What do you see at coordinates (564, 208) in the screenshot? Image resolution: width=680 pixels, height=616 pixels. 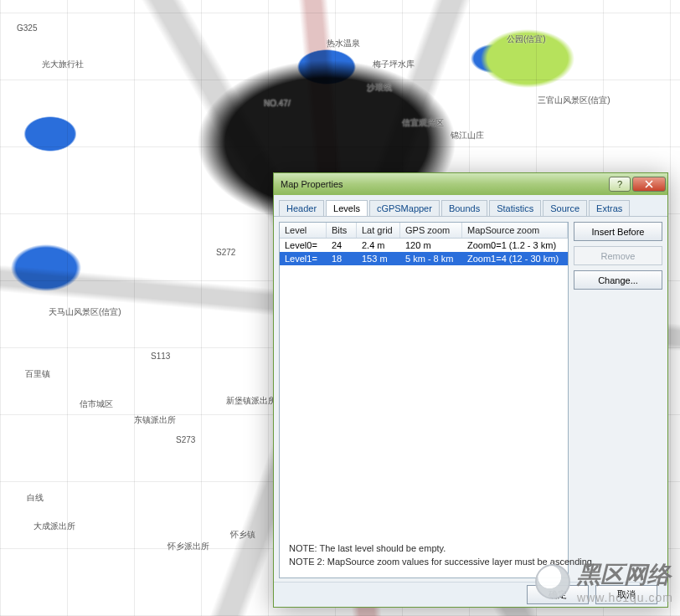 I see `tab-source: Source` at bounding box center [564, 208].